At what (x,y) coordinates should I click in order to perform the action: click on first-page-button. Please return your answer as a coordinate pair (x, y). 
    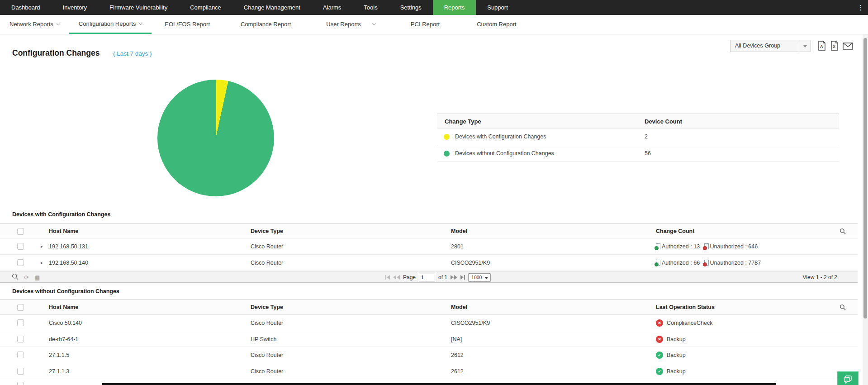
    Looking at the image, I should click on (388, 277).